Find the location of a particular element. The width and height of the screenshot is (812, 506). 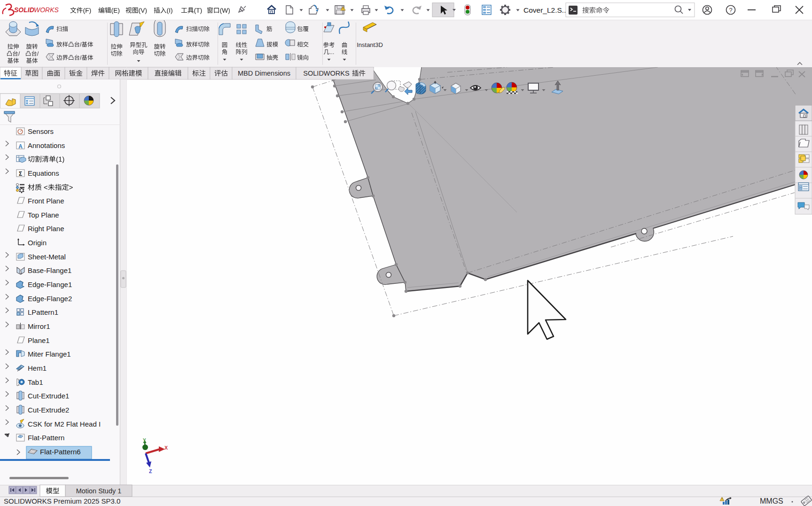

svg-text: Origin is located at coordinates (37, 242).